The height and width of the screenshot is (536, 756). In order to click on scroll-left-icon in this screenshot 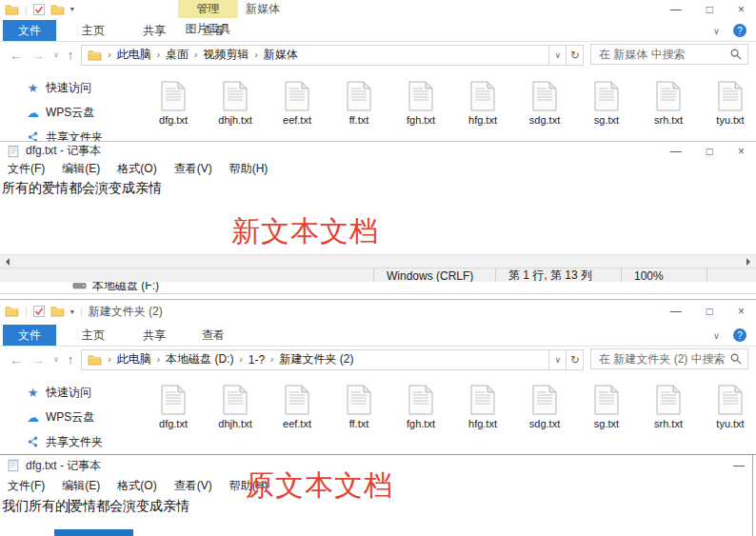, I will do `click(8, 262)`.